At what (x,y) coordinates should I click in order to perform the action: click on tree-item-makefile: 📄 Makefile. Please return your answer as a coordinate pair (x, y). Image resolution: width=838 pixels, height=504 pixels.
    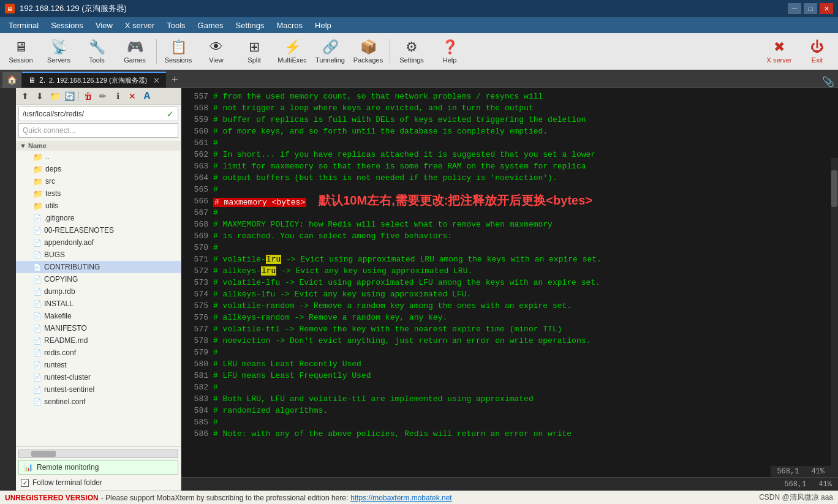
    Looking at the image, I should click on (98, 316).